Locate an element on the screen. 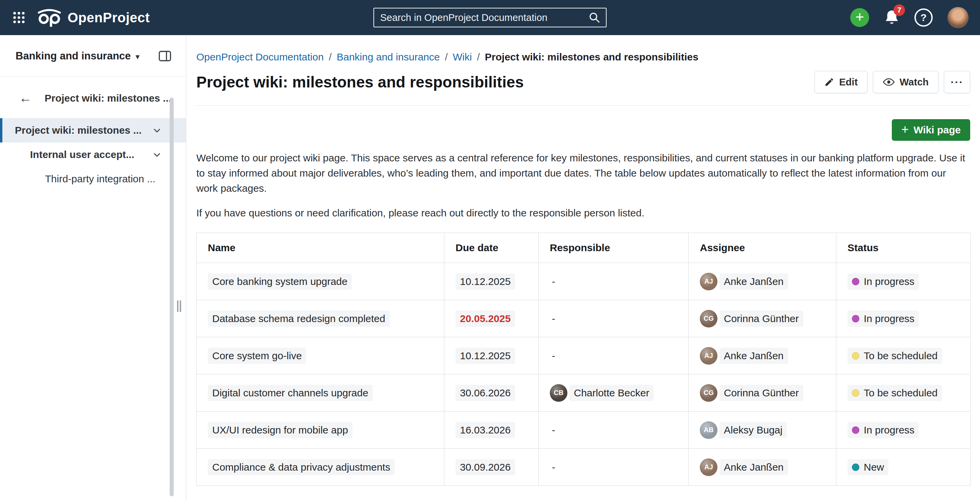 The height and width of the screenshot is (501, 980). sidebar-item-wiki-page: Third-party integration ... is located at coordinates (93, 179).